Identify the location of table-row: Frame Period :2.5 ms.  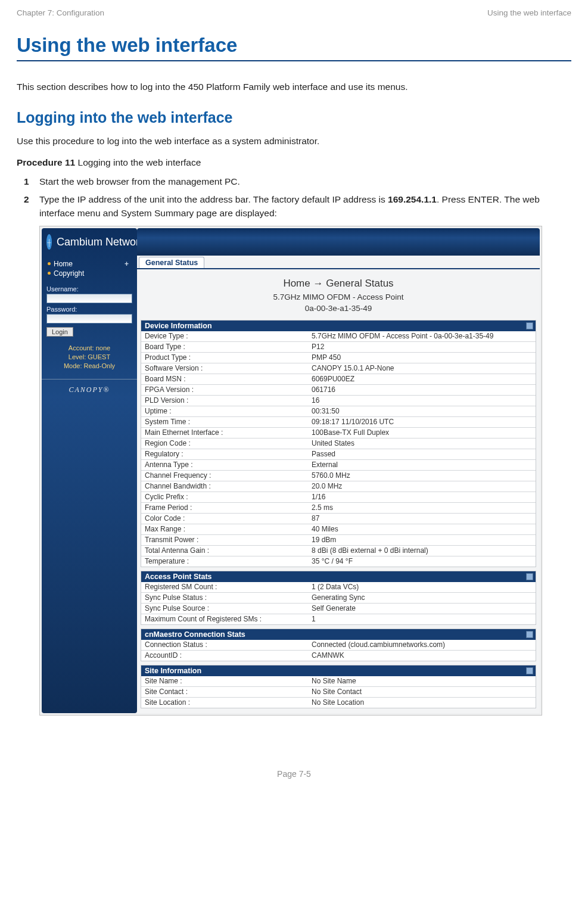
(338, 508).